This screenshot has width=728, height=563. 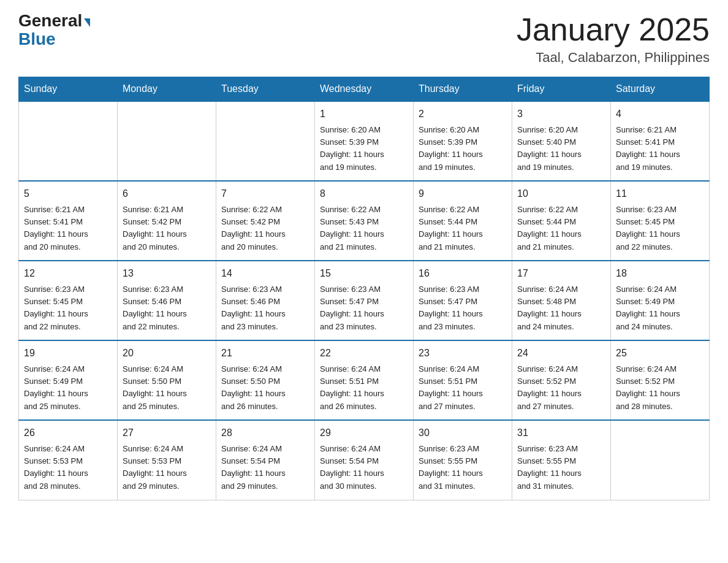 What do you see at coordinates (463, 114) in the screenshot?
I see `day-number: 2` at bounding box center [463, 114].